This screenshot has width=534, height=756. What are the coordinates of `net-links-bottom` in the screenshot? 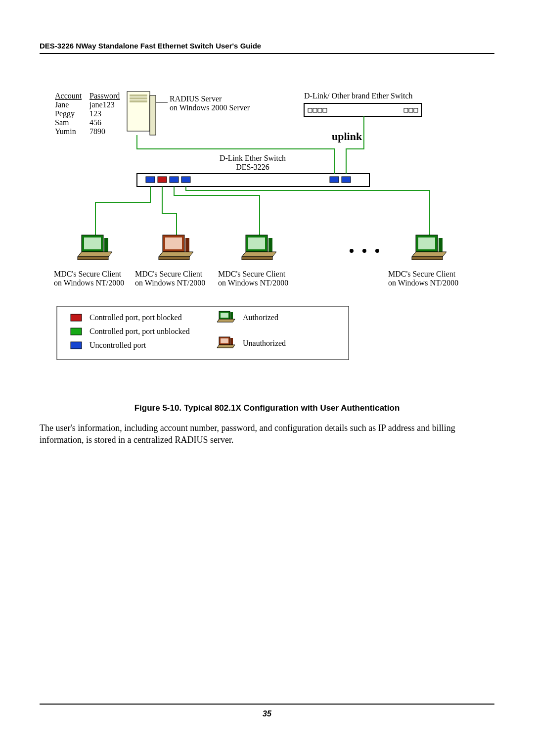 It's located at (263, 211).